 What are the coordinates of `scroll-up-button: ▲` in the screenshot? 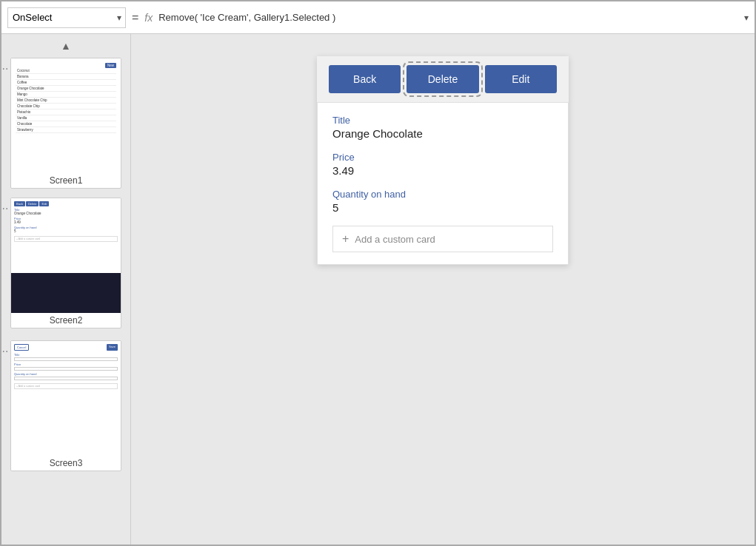 It's located at (66, 46).